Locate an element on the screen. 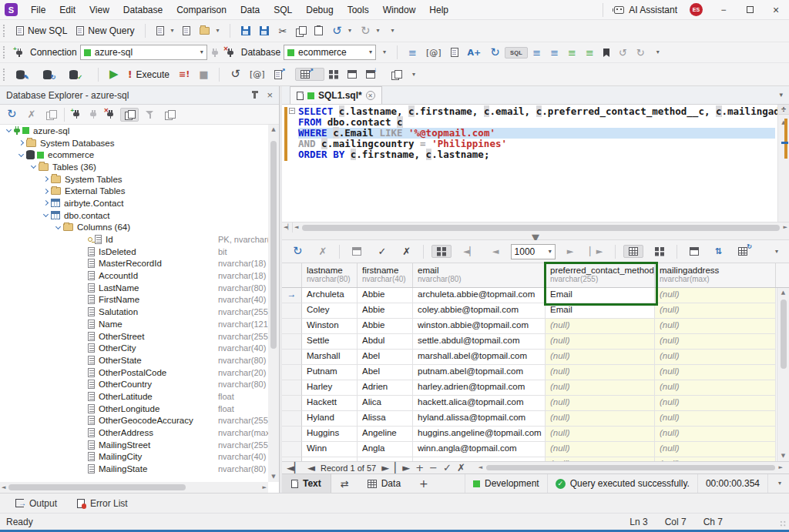 Image resolution: width=789 pixels, height=532 pixels. code-line-2: FROM dbo.contact c is located at coordinates (536, 122).